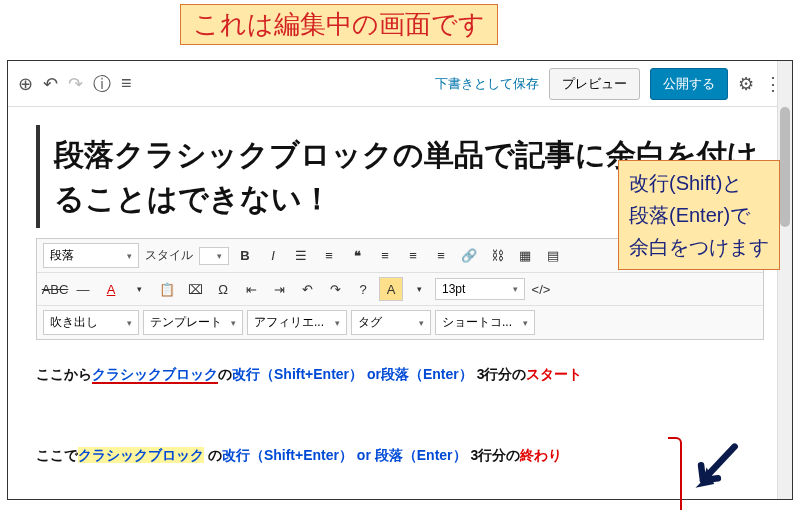 Image resolution: width=800 pixels, height=510 pixels. Describe the element at coordinates (76, 84) in the screenshot. I see `redo-icon: ↷` at that location.